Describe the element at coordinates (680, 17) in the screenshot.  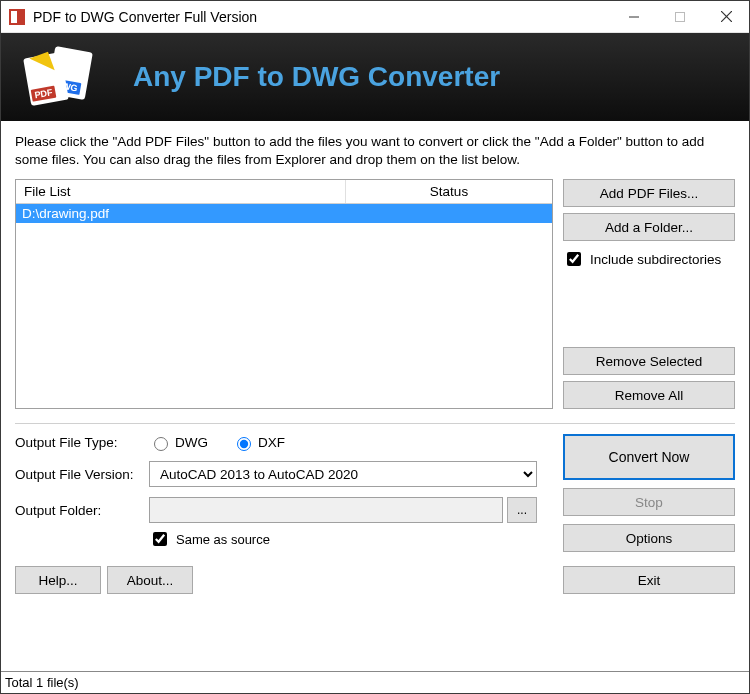
I see `maximize-button` at that location.